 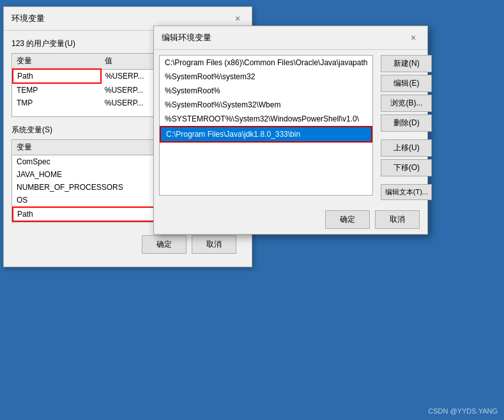 I want to click on user-col-variable: 变量, so click(x=57, y=61).